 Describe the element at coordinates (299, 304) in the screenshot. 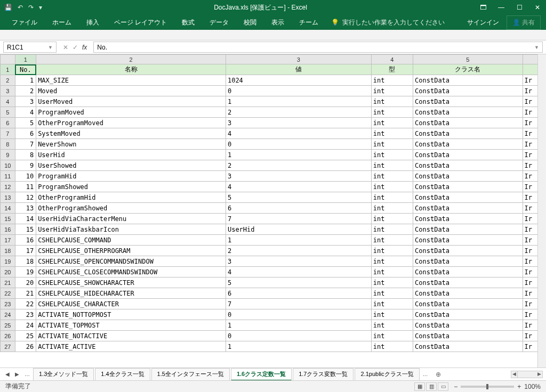

I see `cell: 7` at that location.